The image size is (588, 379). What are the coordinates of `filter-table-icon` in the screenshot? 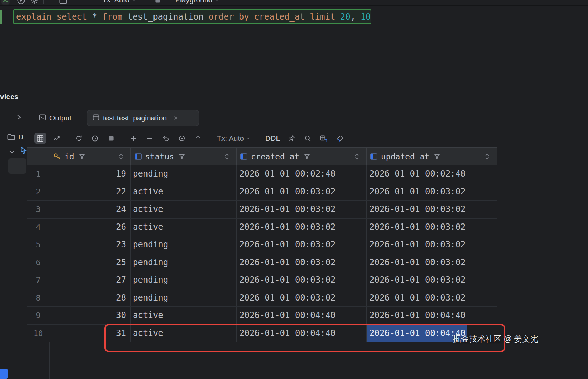 It's located at (324, 138).